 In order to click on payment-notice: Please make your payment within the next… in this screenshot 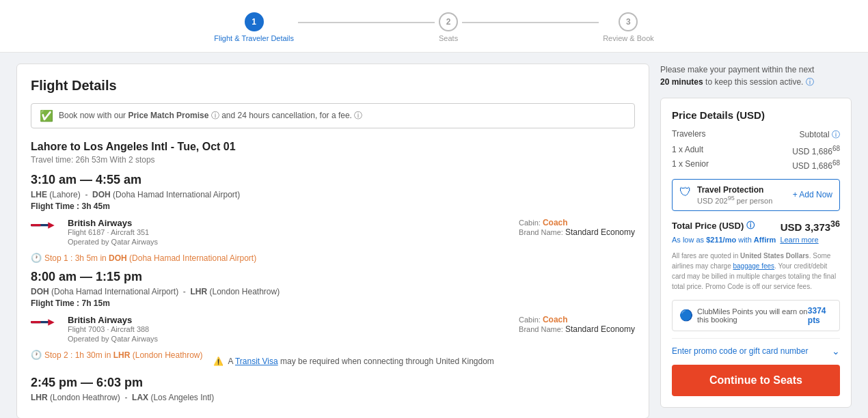, I will do `click(756, 76)`.